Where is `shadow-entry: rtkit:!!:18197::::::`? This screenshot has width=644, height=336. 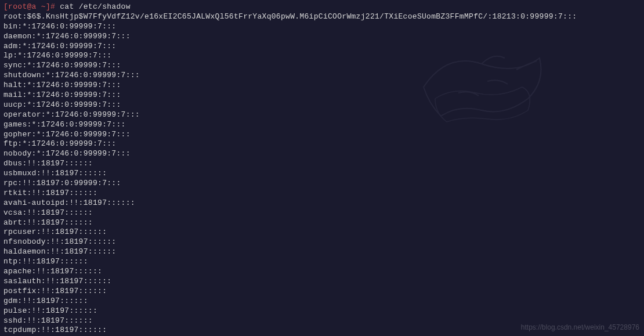 shadow-entry: rtkit:!!:18197:::::: is located at coordinates (322, 194).